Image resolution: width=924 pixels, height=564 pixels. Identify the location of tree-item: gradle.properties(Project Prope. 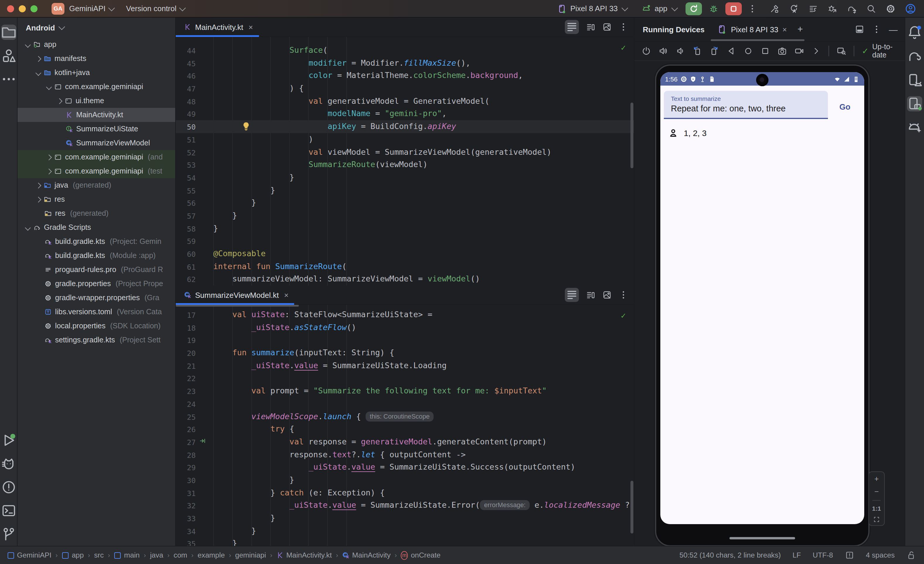
(96, 284).